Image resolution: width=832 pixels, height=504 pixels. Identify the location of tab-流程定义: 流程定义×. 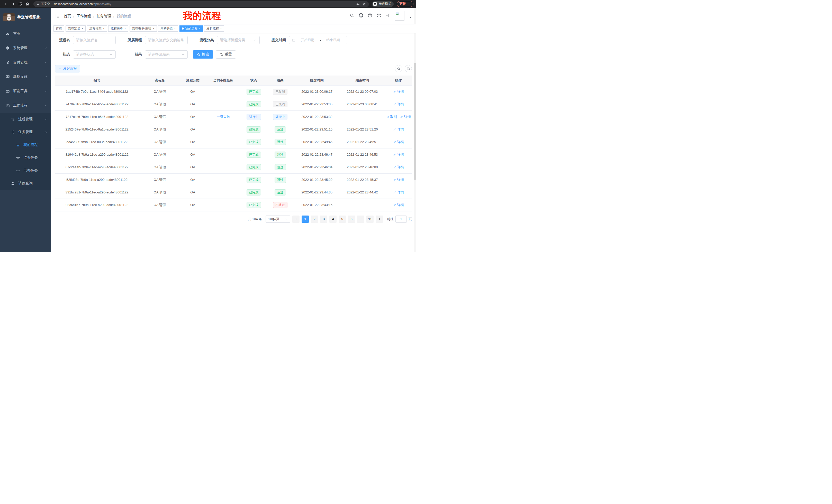
(76, 28).